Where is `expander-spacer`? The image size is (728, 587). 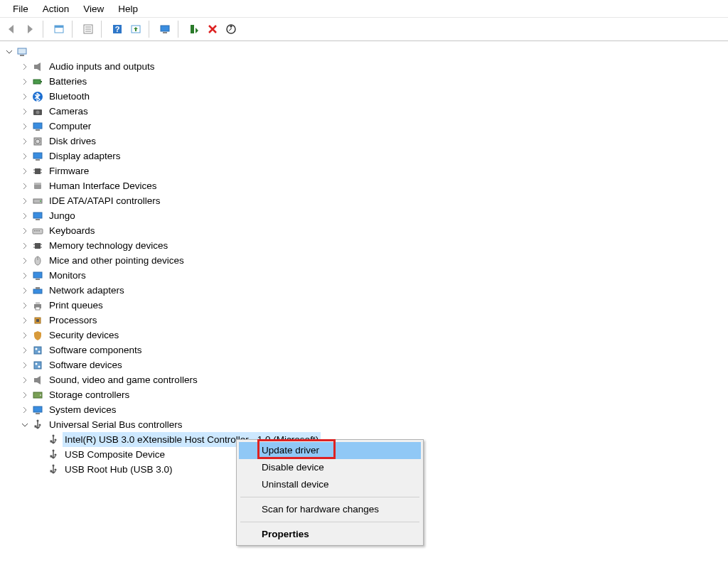
expander-spacer is located at coordinates (41, 455).